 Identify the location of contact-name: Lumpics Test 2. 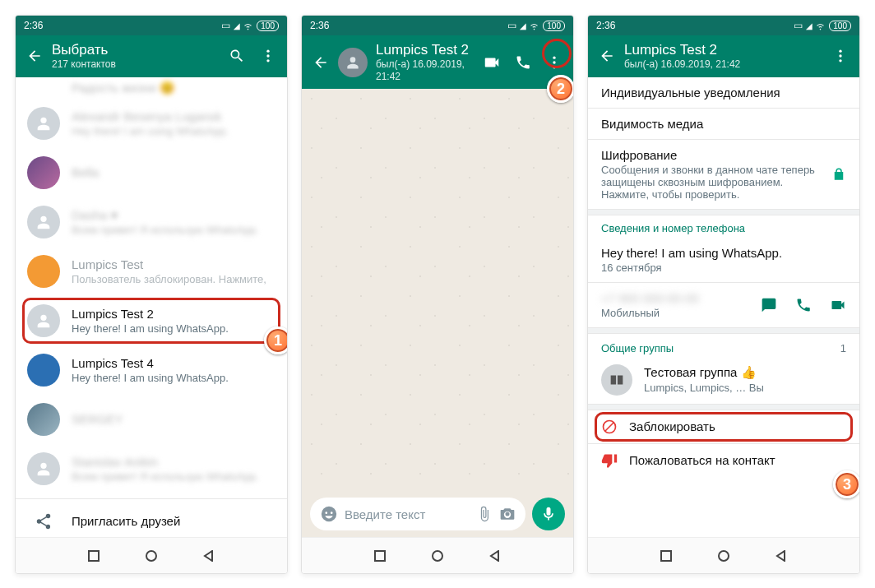
(174, 314).